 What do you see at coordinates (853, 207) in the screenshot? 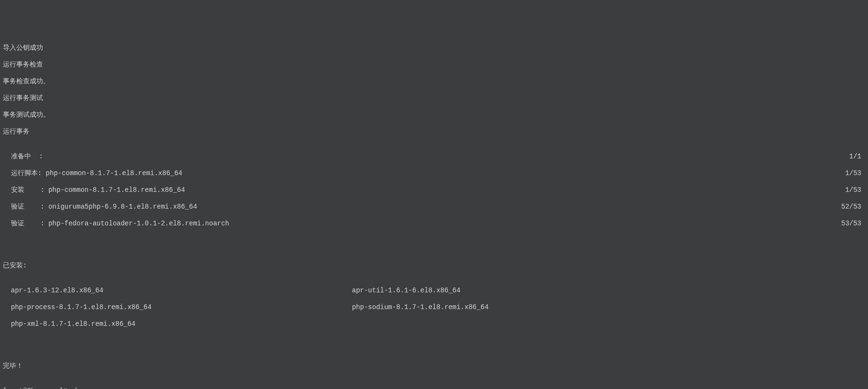
I see `progress-right: 52/53` at bounding box center [853, 207].